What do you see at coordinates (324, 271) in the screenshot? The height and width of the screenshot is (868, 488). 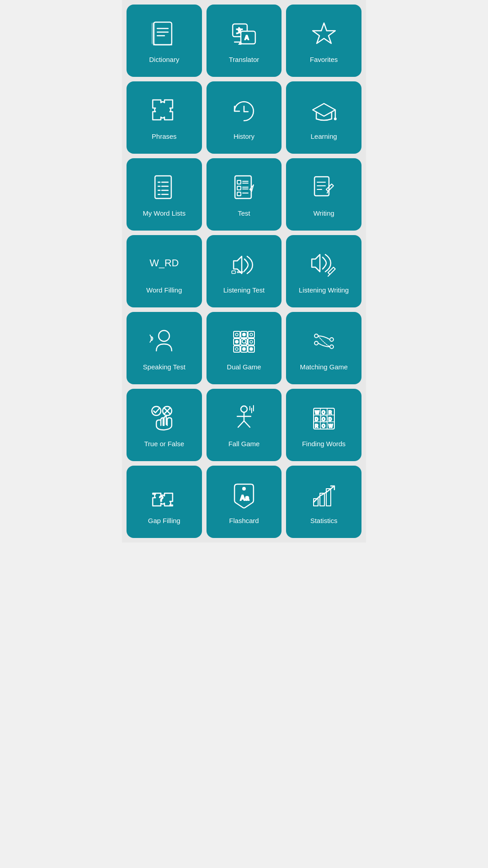 I see `tile-listening-writing: Listening Writing` at bounding box center [324, 271].